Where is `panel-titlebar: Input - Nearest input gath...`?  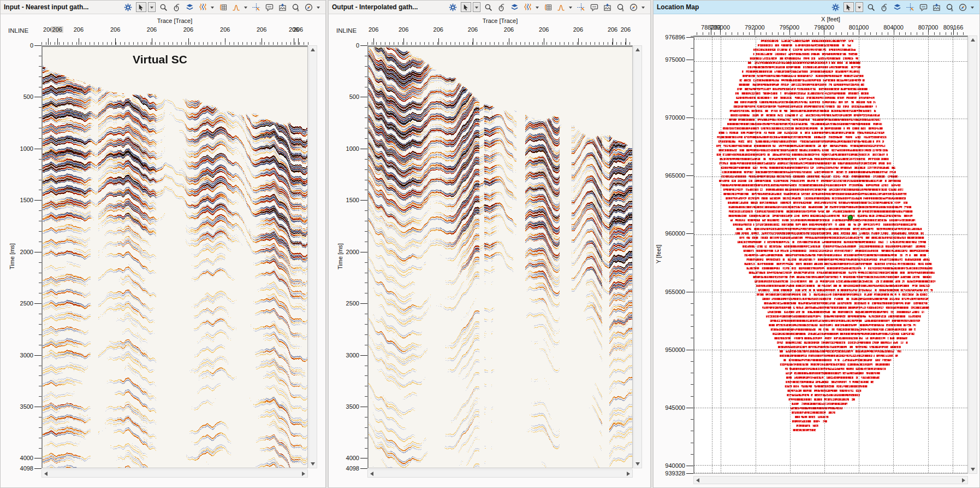
panel-titlebar: Input - Nearest input gath... is located at coordinates (163, 8).